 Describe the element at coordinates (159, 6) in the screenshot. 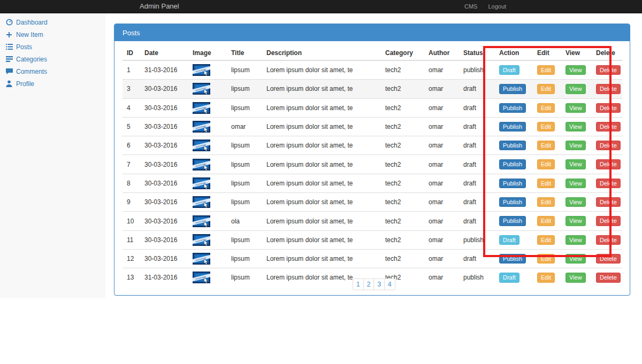

I see `app-title: Admin Panel` at that location.